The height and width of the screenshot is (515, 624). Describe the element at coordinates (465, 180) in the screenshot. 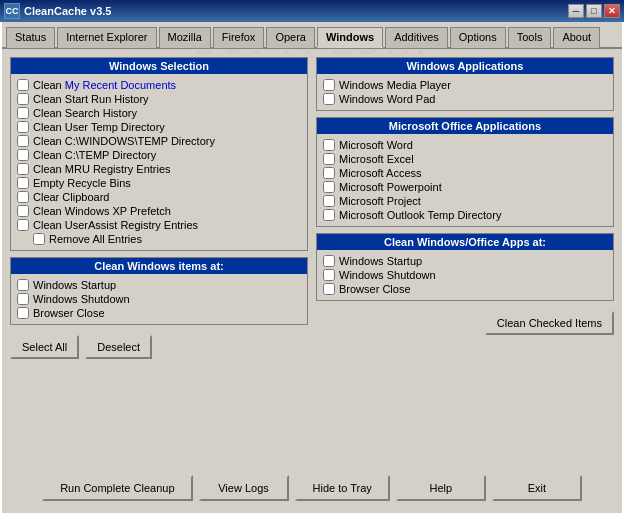

I see `office-apps-body: Microsoft Word Microsoft Excel Microsoft…` at that location.